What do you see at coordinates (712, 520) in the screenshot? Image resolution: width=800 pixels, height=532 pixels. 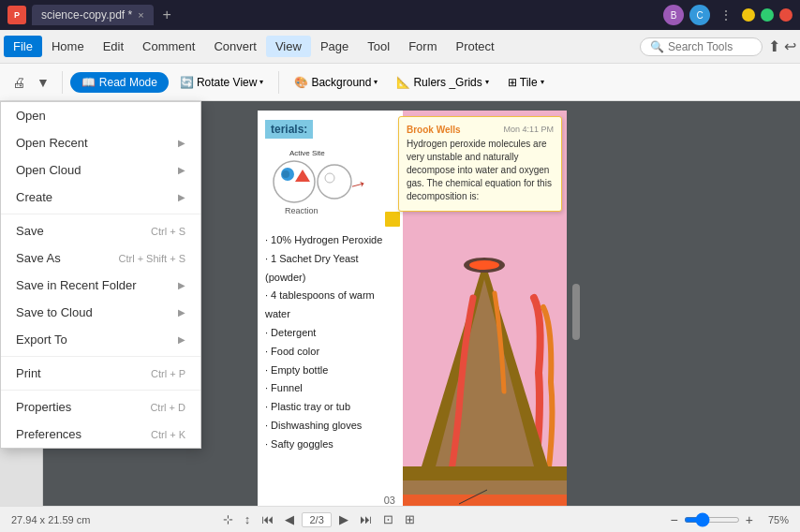 I see `zoom-slider` at bounding box center [712, 520].